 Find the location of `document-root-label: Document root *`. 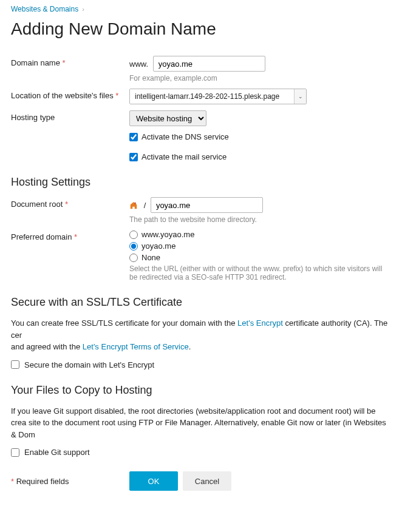

document-root-label: Document root * is located at coordinates (70, 203).